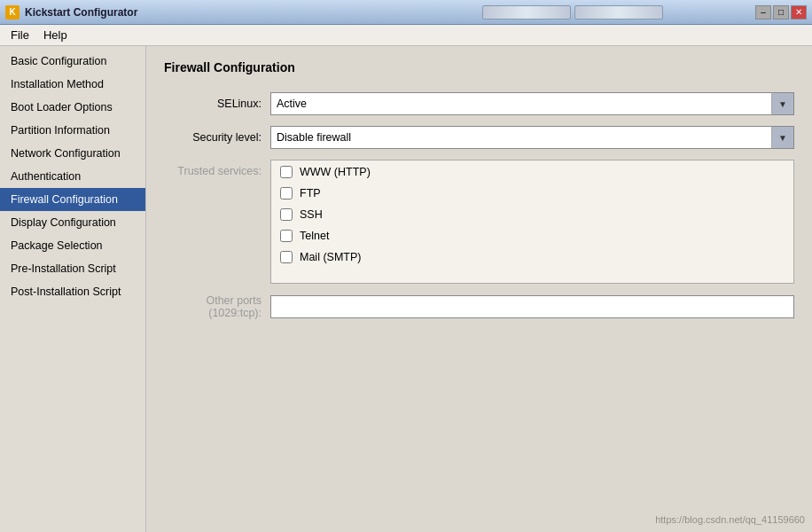 This screenshot has height=532, width=812. I want to click on security-level-row: Security level: Disable firewall Enable …, so click(479, 137).